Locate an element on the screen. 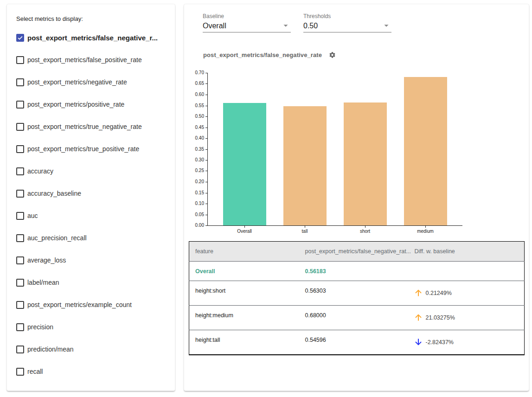  metric-item-label-mean: label/mean is located at coordinates (38, 282).